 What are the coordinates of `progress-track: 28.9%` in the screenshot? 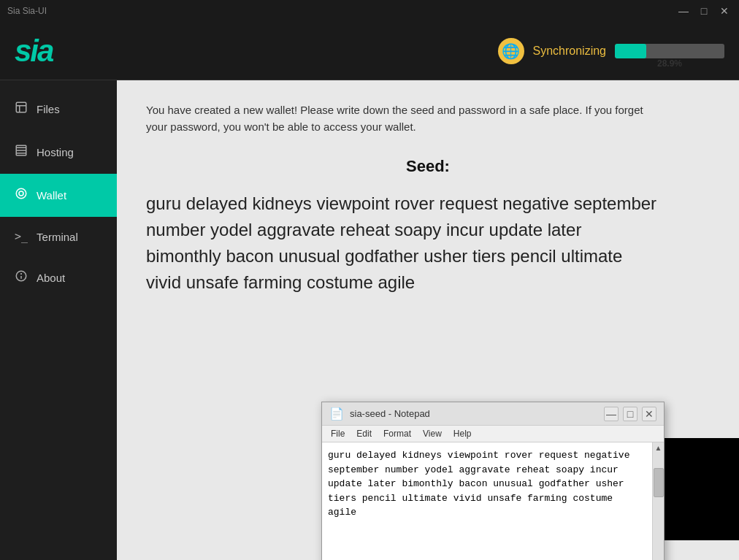 It's located at (670, 51).